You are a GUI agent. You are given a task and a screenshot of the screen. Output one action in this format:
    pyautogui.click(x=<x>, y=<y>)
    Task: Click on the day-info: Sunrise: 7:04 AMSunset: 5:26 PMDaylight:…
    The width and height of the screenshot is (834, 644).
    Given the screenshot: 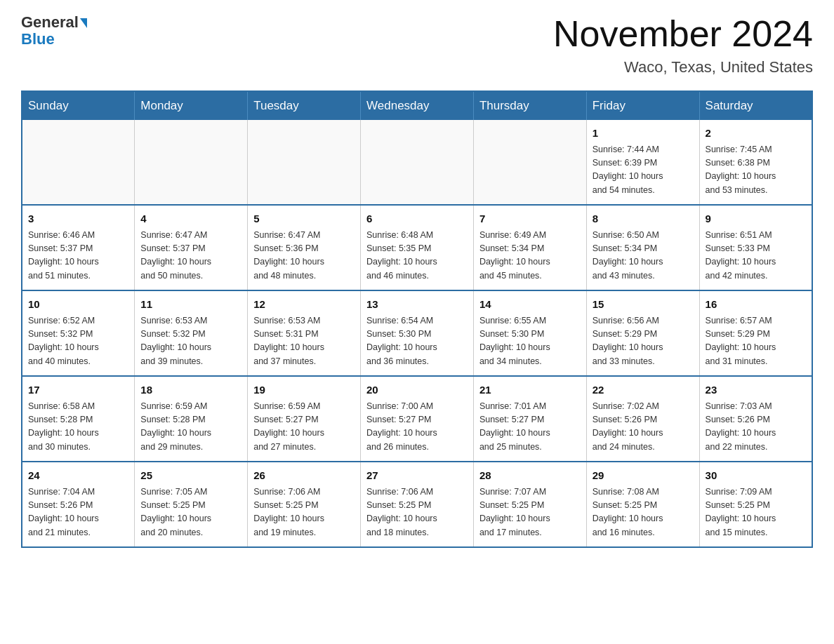 What is the action you would take?
    pyautogui.click(x=79, y=513)
    